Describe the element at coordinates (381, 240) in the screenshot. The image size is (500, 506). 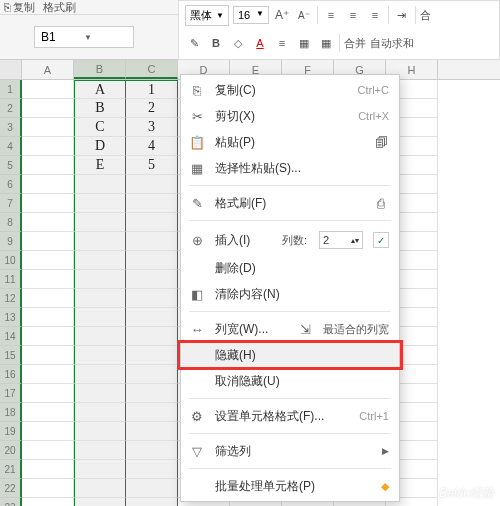
I see `insert-go-button: ✓` at that location.